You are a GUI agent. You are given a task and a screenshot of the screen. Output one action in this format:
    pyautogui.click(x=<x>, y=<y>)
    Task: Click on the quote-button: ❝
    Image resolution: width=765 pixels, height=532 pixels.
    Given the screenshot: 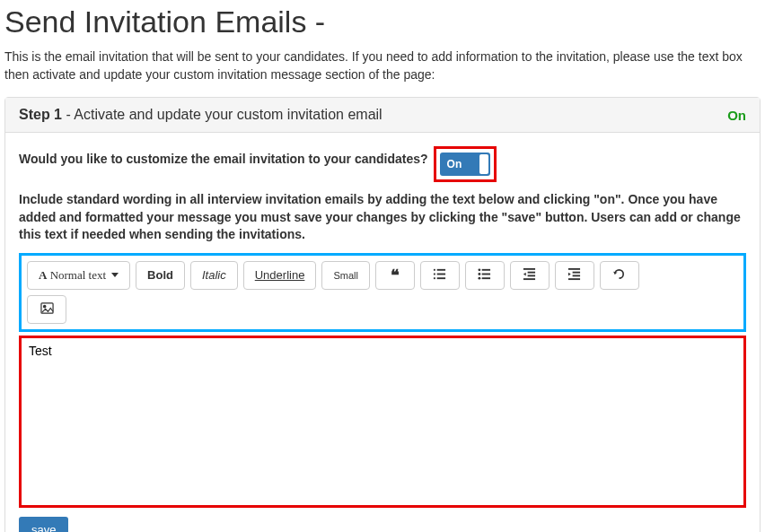 What is the action you would take?
    pyautogui.click(x=395, y=275)
    